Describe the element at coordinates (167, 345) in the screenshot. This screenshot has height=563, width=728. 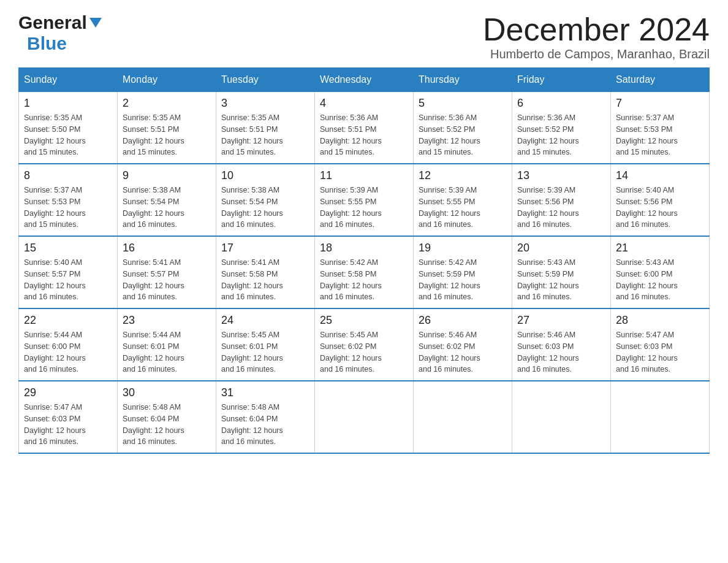
I see `calendar-cell: 23 Sunrise: 5:44 AM Sunset: 6:01 PM Dayl…` at that location.